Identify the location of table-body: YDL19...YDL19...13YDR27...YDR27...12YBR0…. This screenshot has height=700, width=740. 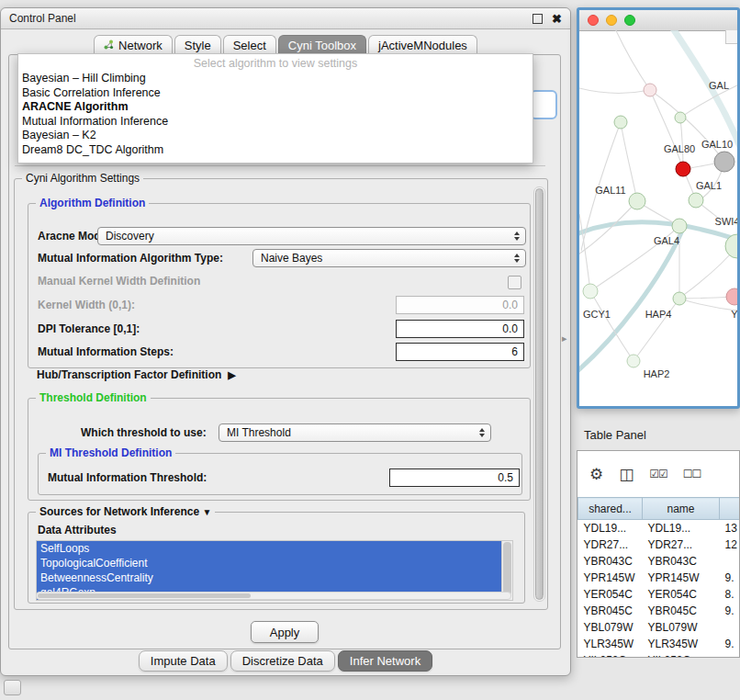
(659, 590).